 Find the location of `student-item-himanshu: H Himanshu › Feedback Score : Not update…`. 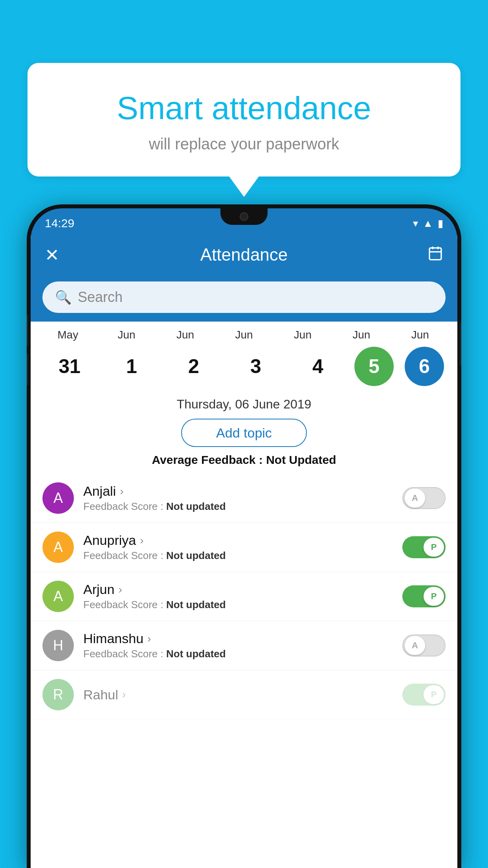

student-item-himanshu: H Himanshu › Feedback Score : Not update… is located at coordinates (244, 645).